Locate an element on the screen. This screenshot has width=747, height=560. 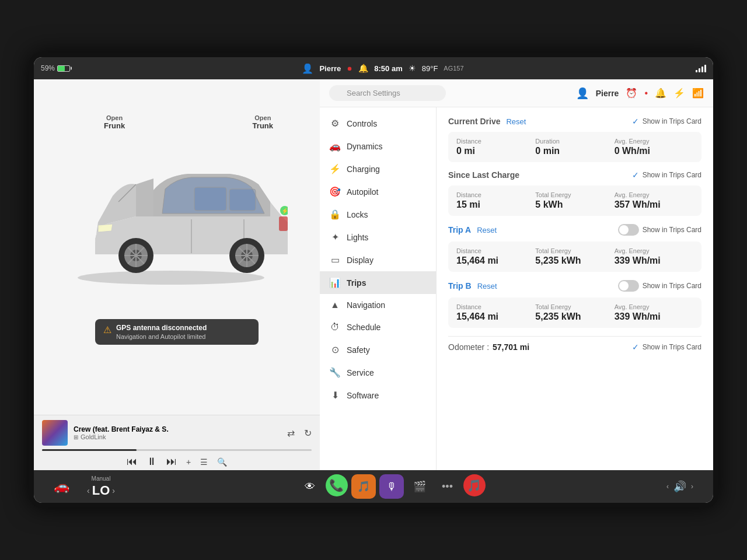
volume-up-btn: › is located at coordinates (692, 487).